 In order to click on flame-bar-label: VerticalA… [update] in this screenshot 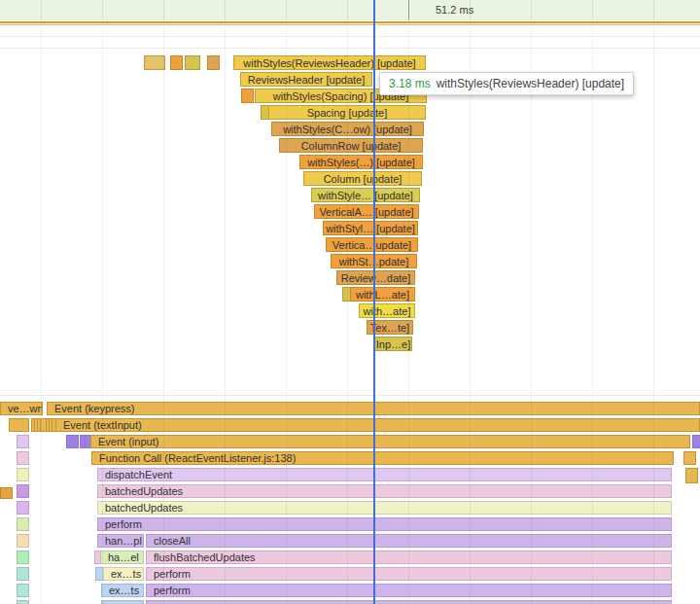, I will do `click(366, 212)`.